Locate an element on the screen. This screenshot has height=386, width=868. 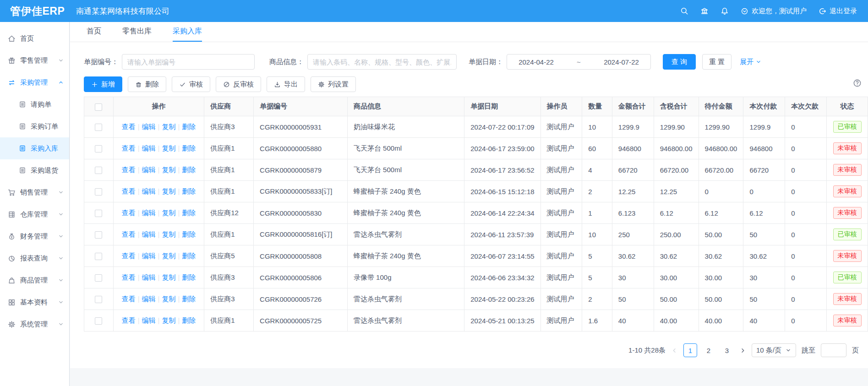
page-number-1: 1 is located at coordinates (690, 350).